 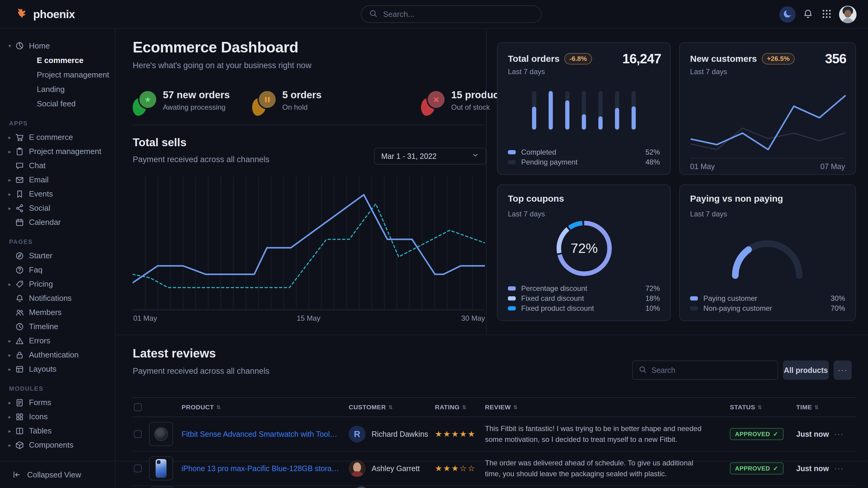 I want to click on column-header-status: STATUS⇅, so click(x=763, y=407).